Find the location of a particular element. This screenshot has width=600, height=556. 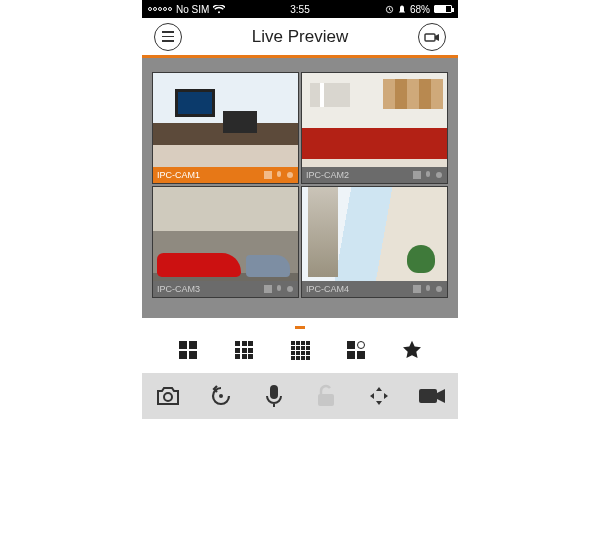

history-icon is located at coordinates (221, 396).